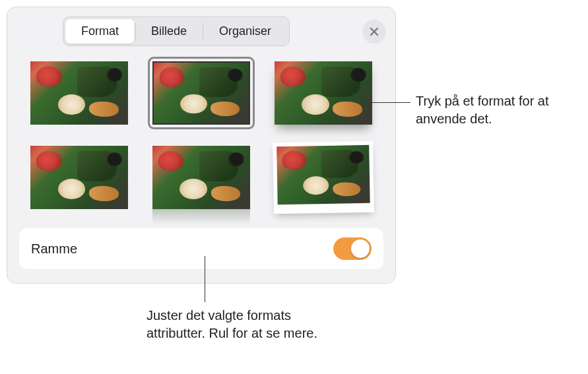 This screenshot has width=588, height=374. Describe the element at coordinates (360, 249) in the screenshot. I see `toggle-knob` at that location.